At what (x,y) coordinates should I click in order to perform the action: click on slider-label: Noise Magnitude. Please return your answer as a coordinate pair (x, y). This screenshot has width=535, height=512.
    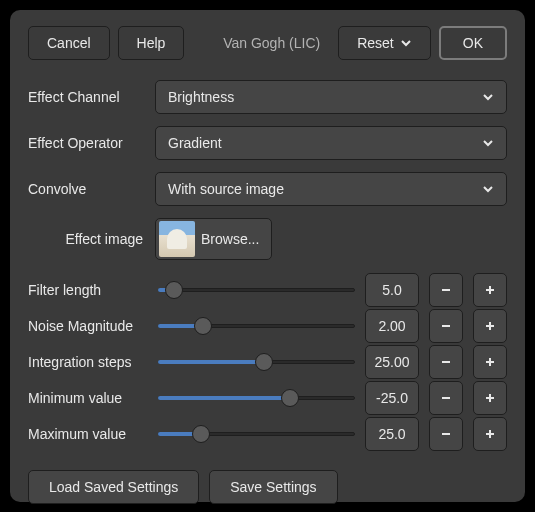
    Looking at the image, I should click on (88, 326).